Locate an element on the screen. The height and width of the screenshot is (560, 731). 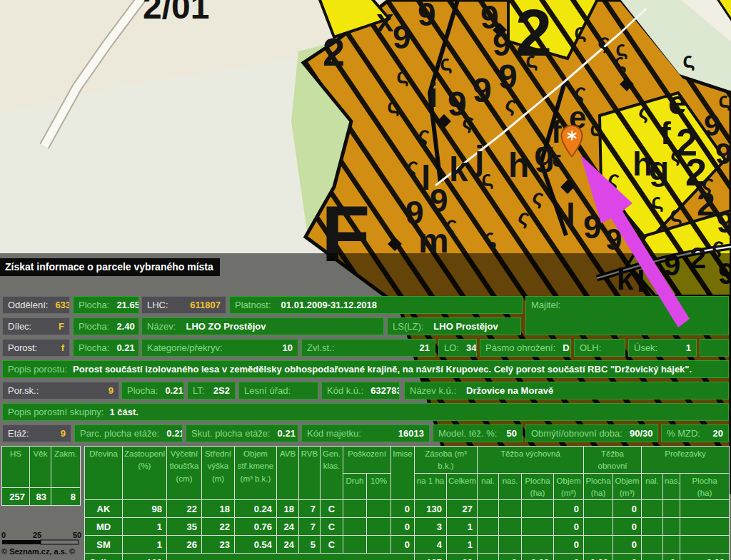
field-plocha-porsk: Plocha:0.21 is located at coordinates (153, 391).